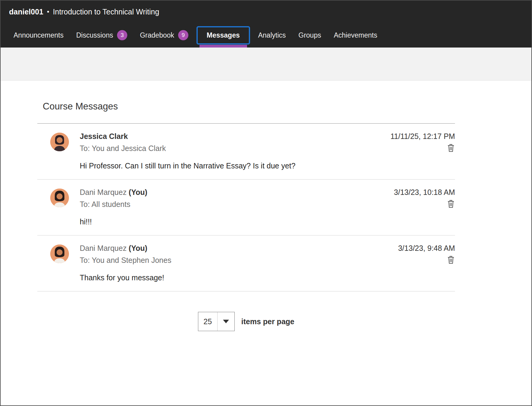  Describe the element at coordinates (422, 137) in the screenshot. I see `timestamp: 11/11/25, 12:17 PM` at that location.